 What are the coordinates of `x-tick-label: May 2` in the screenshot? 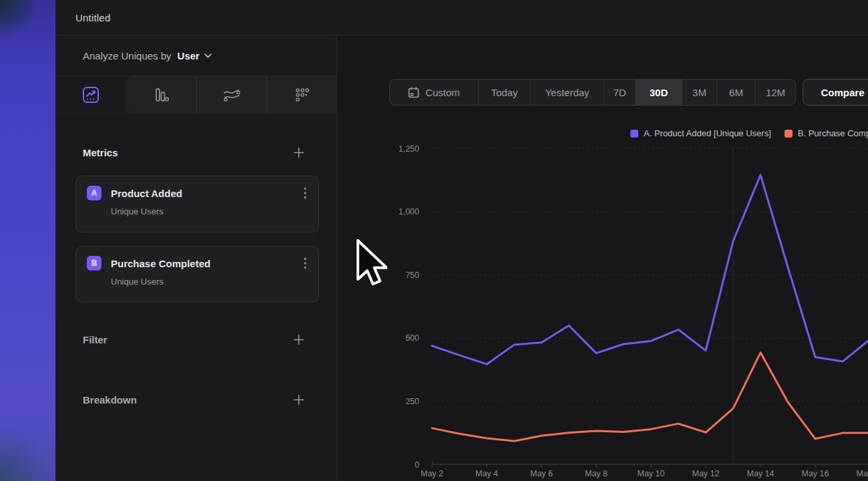 It's located at (432, 474).